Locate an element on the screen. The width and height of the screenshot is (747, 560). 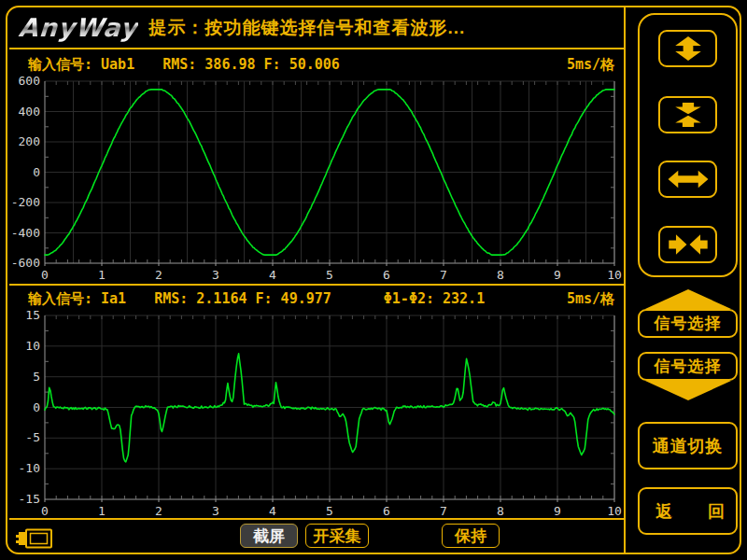
current-panel-header: 输入信号: Ia1 RMS: 2.1164 F: 49.977 Φ1-Φ2: 2… is located at coordinates (317, 298).